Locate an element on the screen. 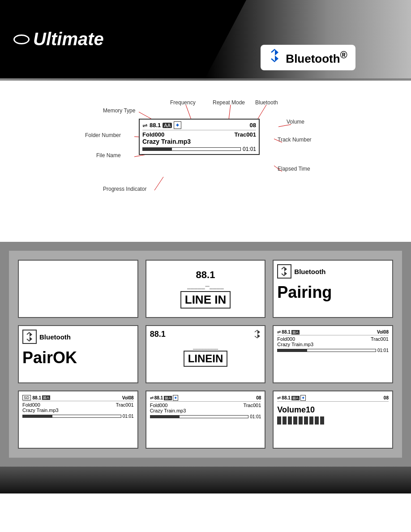 The image size is (411, 532). mini-pfill1 is located at coordinates (292, 350).